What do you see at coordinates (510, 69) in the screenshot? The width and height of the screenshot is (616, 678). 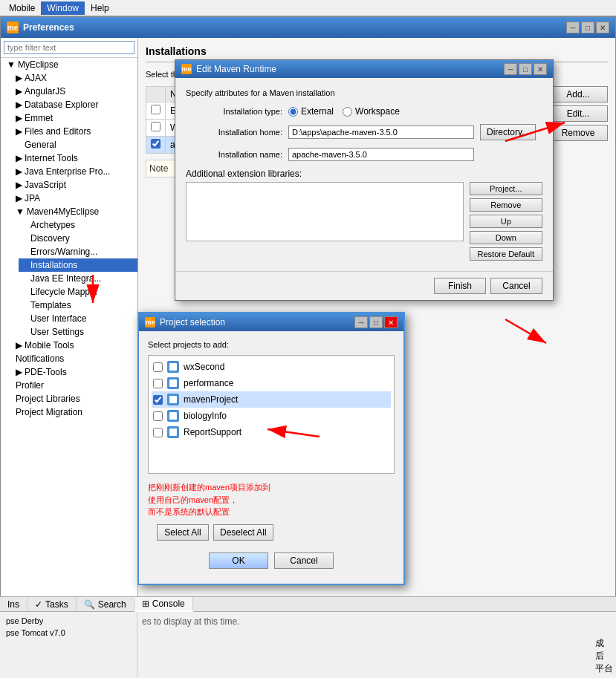 I see `edit-minimize-button: ─` at bounding box center [510, 69].